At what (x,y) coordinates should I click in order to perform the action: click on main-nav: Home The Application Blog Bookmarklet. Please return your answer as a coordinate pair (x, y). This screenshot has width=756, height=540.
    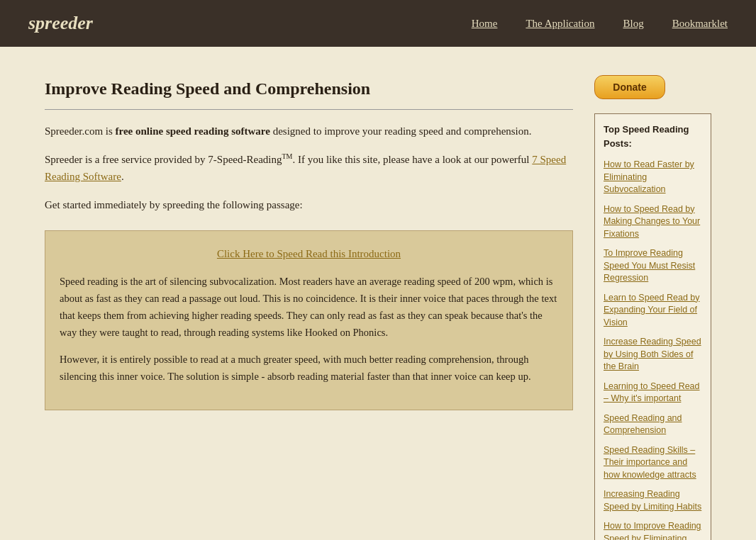
    Looking at the image, I should click on (600, 23).